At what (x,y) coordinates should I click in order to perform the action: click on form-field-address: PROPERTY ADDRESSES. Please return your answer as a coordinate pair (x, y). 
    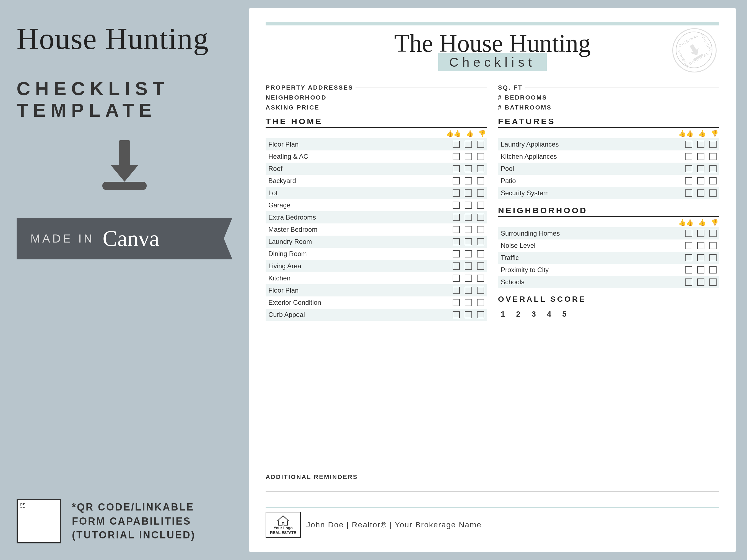
    Looking at the image, I should click on (376, 88).